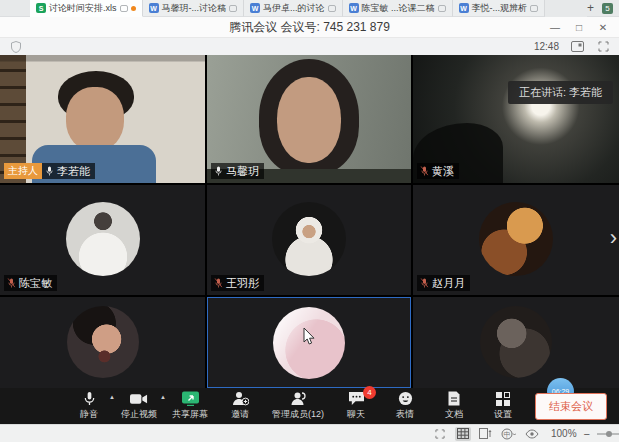 The width and height of the screenshot is (619, 442). What do you see at coordinates (356, 406) in the screenshot?
I see `chat-button: 4 聊天` at bounding box center [356, 406].